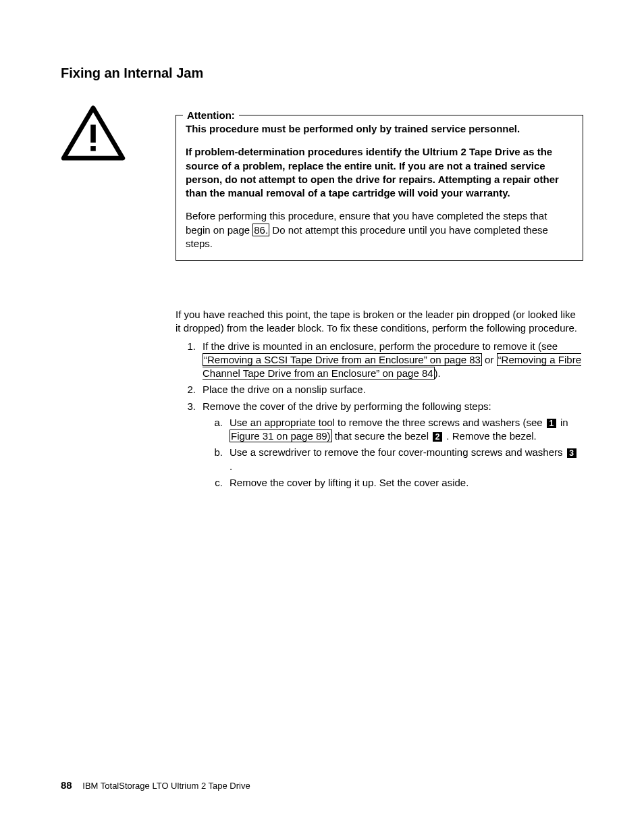 The image size is (644, 834). What do you see at coordinates (552, 423) in the screenshot?
I see `callout-1: 1` at bounding box center [552, 423].